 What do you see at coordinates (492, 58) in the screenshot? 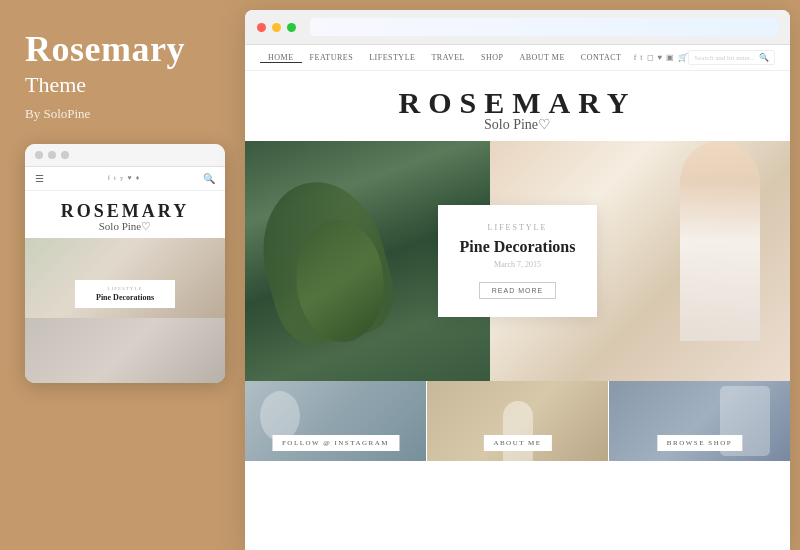
I see `nav-shop: SHOP` at bounding box center [492, 58].